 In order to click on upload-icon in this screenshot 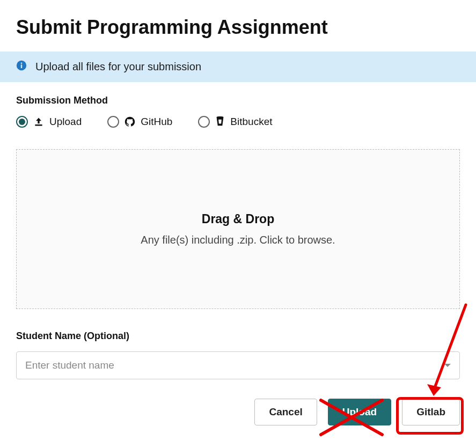, I will do `click(39, 122)`.